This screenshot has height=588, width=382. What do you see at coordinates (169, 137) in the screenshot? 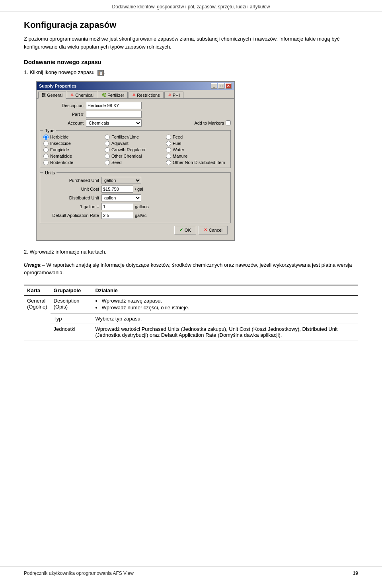
I see `radio-feed-input` at bounding box center [169, 137].